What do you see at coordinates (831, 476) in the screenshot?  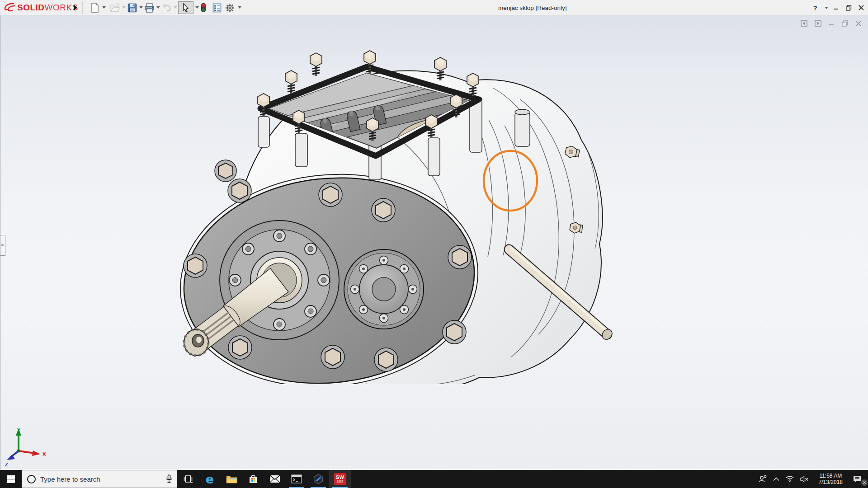 I see `tray-time: 11:58 AM` at bounding box center [831, 476].